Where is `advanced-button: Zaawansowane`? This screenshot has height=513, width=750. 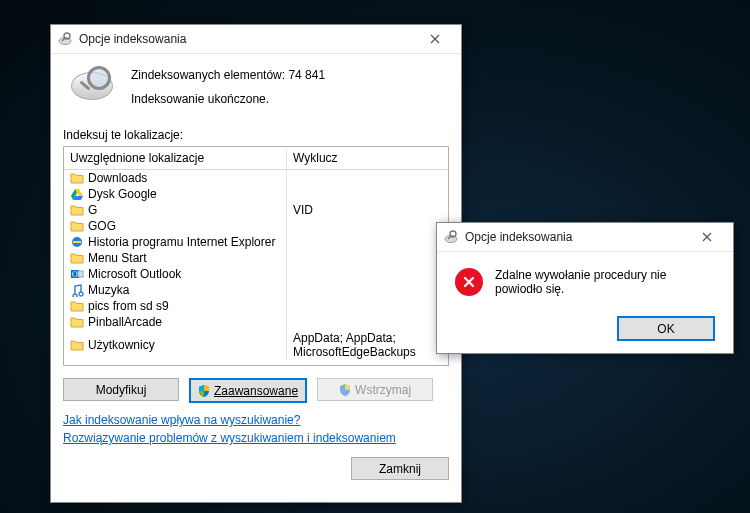
advanced-button: Zaawansowane is located at coordinates (248, 390).